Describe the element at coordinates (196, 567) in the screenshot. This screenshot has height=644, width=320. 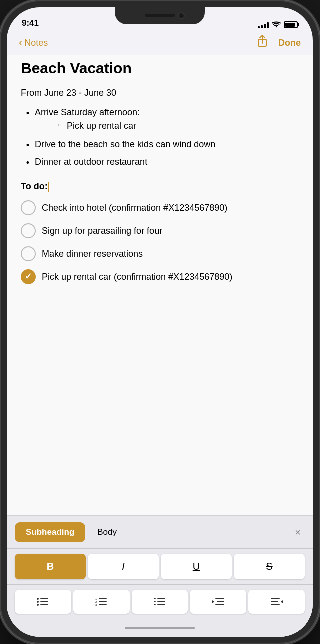
I see `underline-style-button: U` at that location.